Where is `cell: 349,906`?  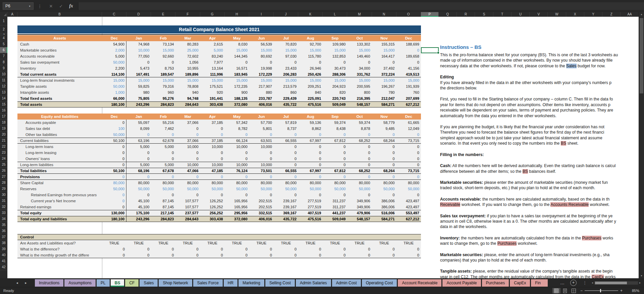 cell: 349,906 is located at coordinates (360, 201).